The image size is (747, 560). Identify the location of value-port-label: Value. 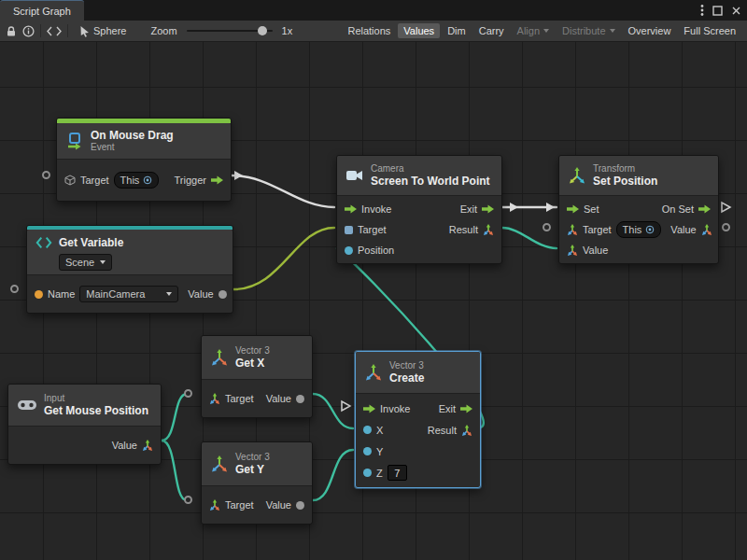
(278, 399).